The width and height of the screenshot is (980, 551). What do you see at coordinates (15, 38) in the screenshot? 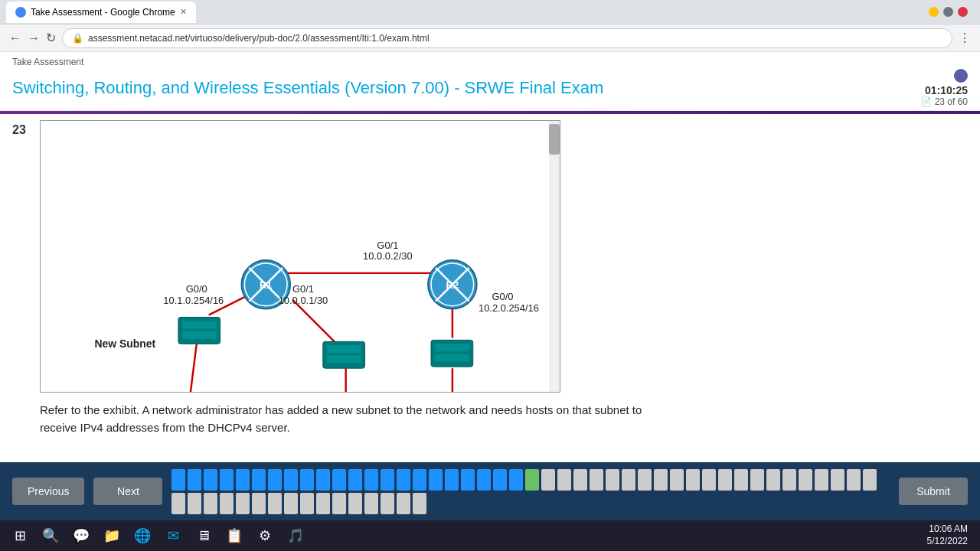
I see `back-button: ←` at bounding box center [15, 38].